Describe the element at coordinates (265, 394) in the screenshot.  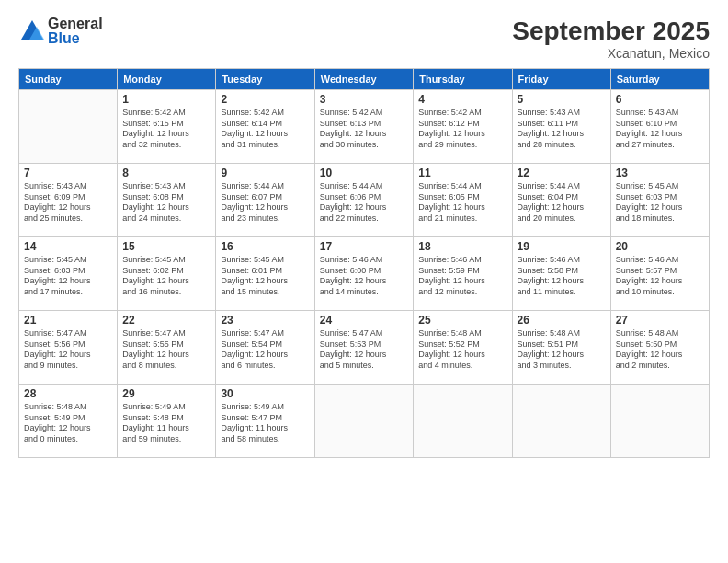
I see `day-number: 30` at that location.